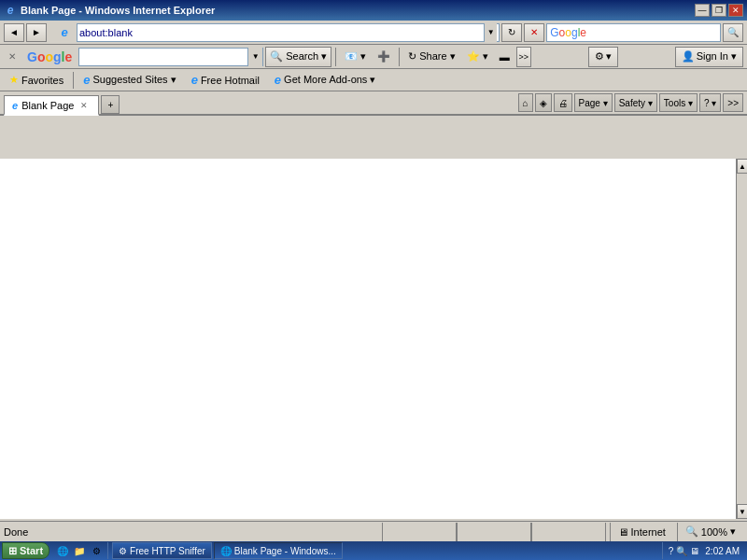 The width and height of the screenshot is (747, 560). I want to click on tab-ie-icon: e, so click(15, 105).